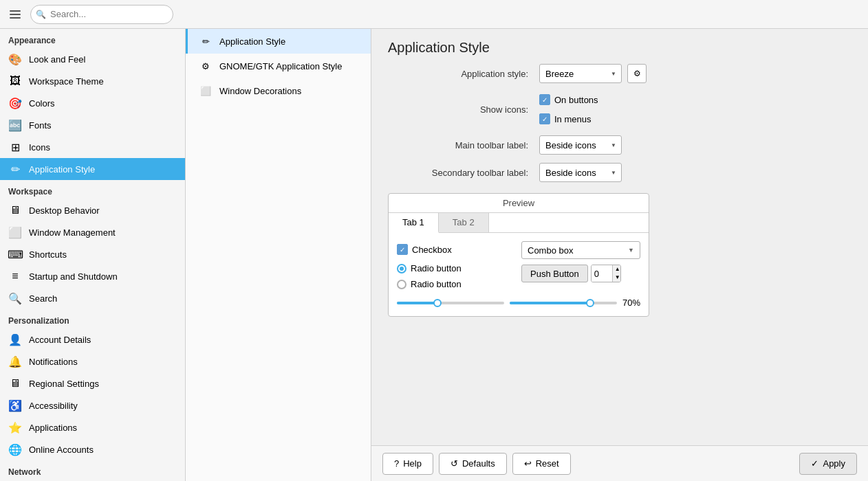 The width and height of the screenshot is (868, 481). What do you see at coordinates (15, 298) in the screenshot?
I see `search-icon: 🔍` at bounding box center [15, 298].